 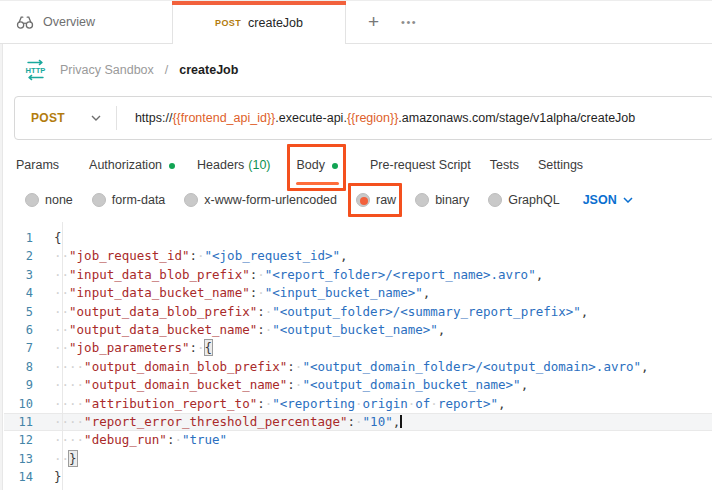 I want to click on json-key: "output_data_bucket_name", so click(x=163, y=330).